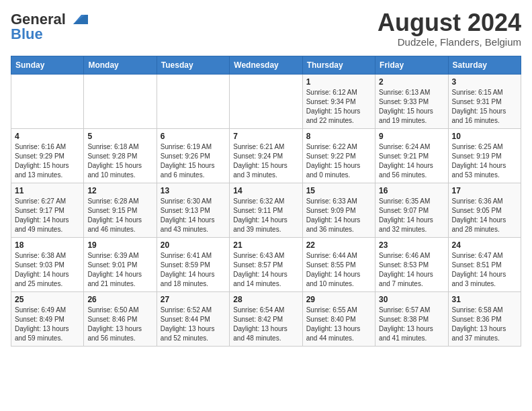  I want to click on day-info: Sunrise: 6:41 AM Sunset: 8:59 PM Dayligh…, so click(193, 270).